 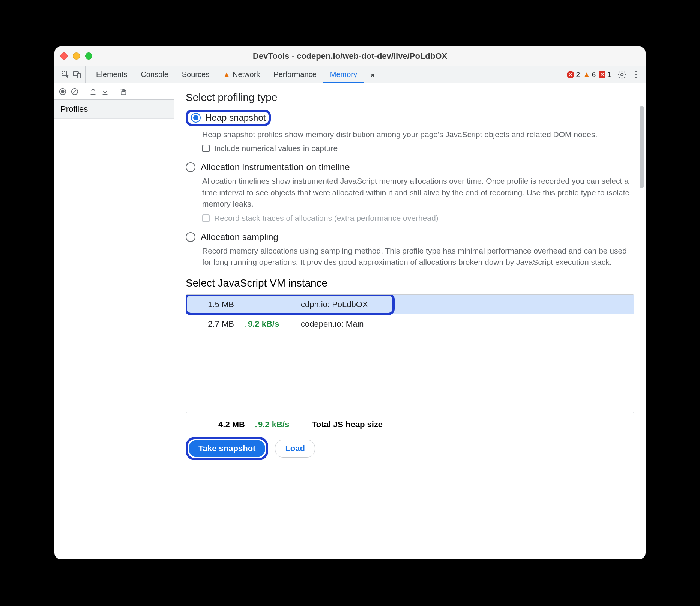 I want to click on heap-include-numerical: Include numerical values in capture, so click(x=418, y=148).